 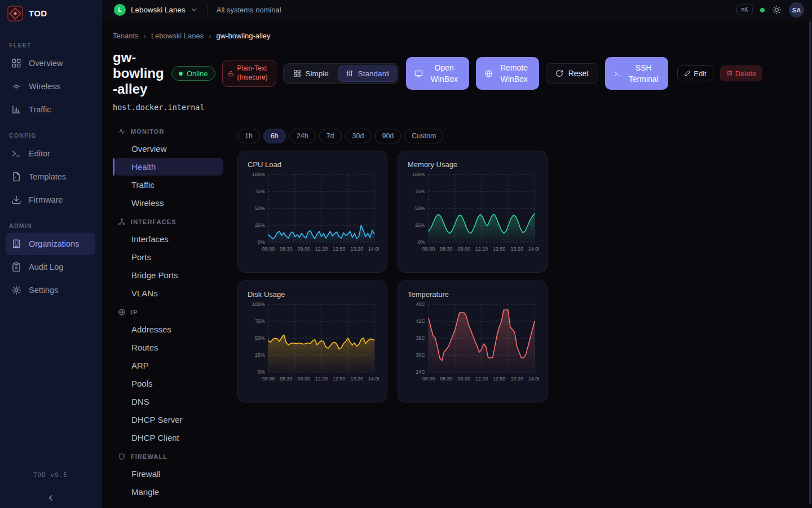 What do you see at coordinates (51, 290) in the screenshot?
I see `sidebar-item-settings: Settings` at bounding box center [51, 290].